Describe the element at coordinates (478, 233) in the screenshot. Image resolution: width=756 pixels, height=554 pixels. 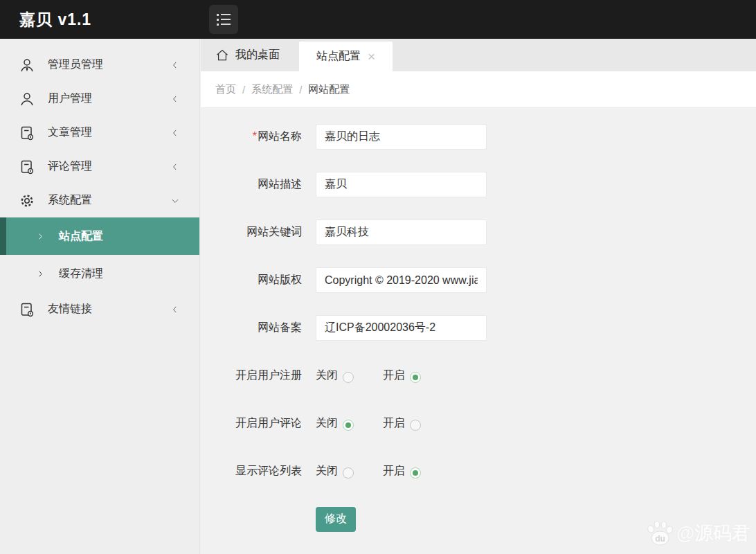
I see `form-row-site-keywords: 网站关键词` at that location.